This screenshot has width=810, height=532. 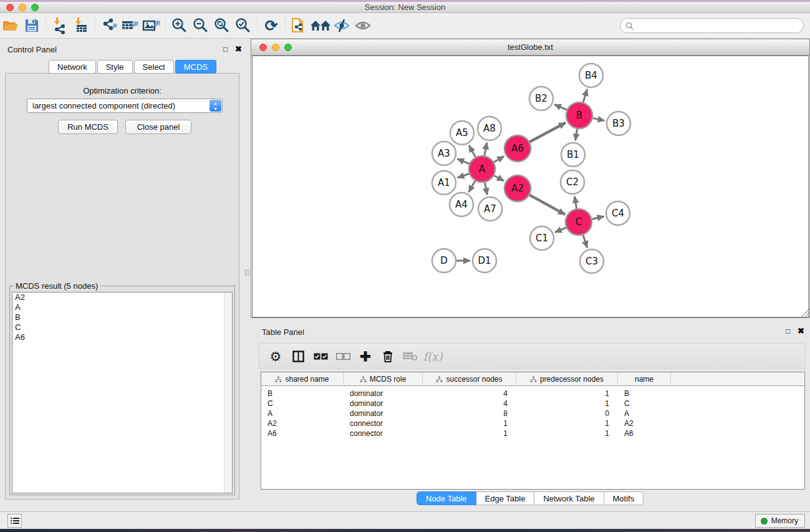 I want to click on open-session-icon, so click(x=11, y=26).